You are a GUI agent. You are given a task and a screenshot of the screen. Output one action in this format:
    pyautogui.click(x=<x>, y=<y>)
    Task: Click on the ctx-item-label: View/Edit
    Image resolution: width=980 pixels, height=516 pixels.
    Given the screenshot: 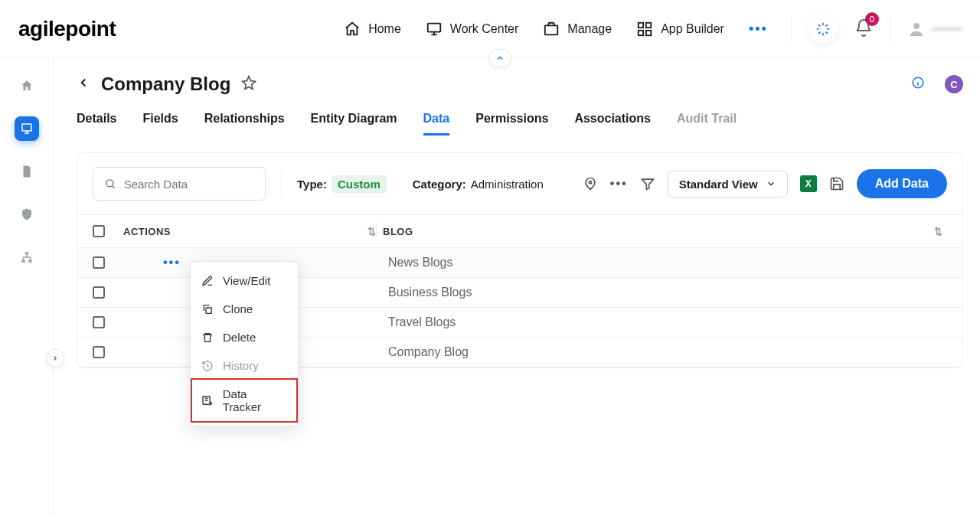 What is the action you would take?
    pyautogui.click(x=247, y=280)
    